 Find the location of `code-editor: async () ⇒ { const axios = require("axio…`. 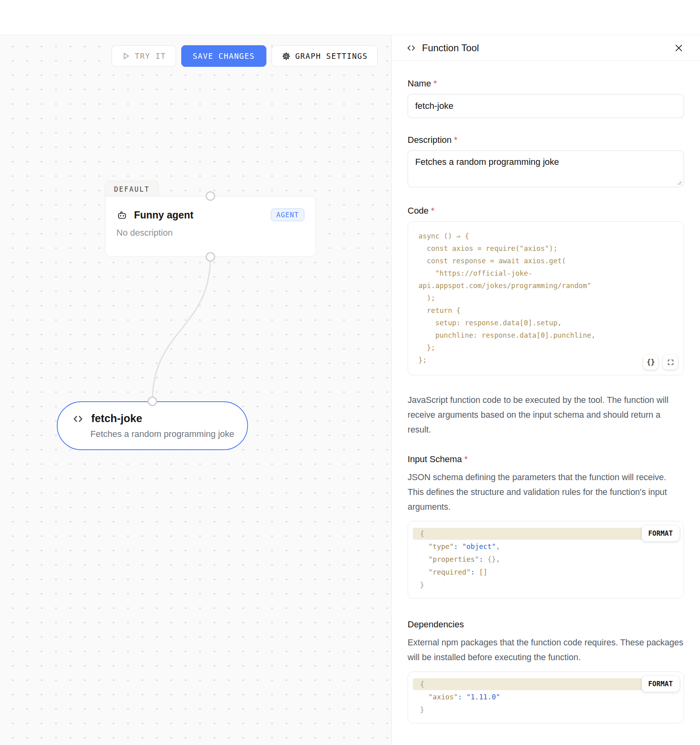

code-editor: async () ⇒ { const axios = require("axio… is located at coordinates (546, 298).